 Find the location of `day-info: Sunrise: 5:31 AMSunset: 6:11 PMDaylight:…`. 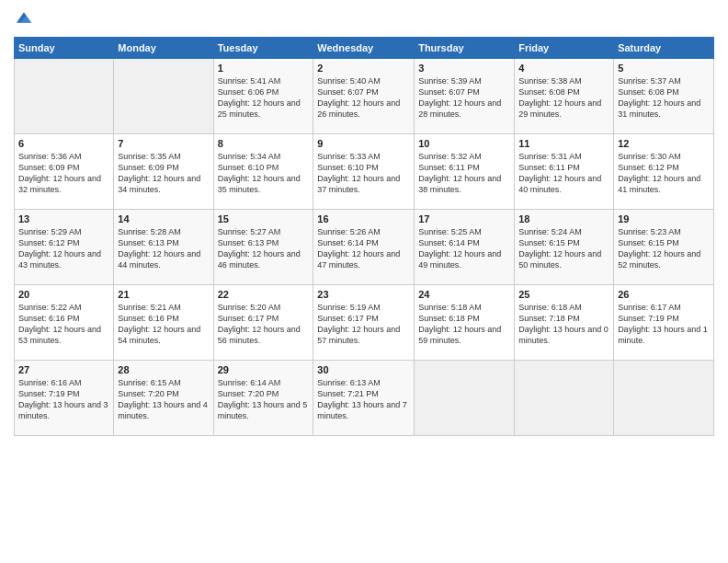

day-info: Sunrise: 5:31 AMSunset: 6:11 PMDaylight:… is located at coordinates (564, 173).